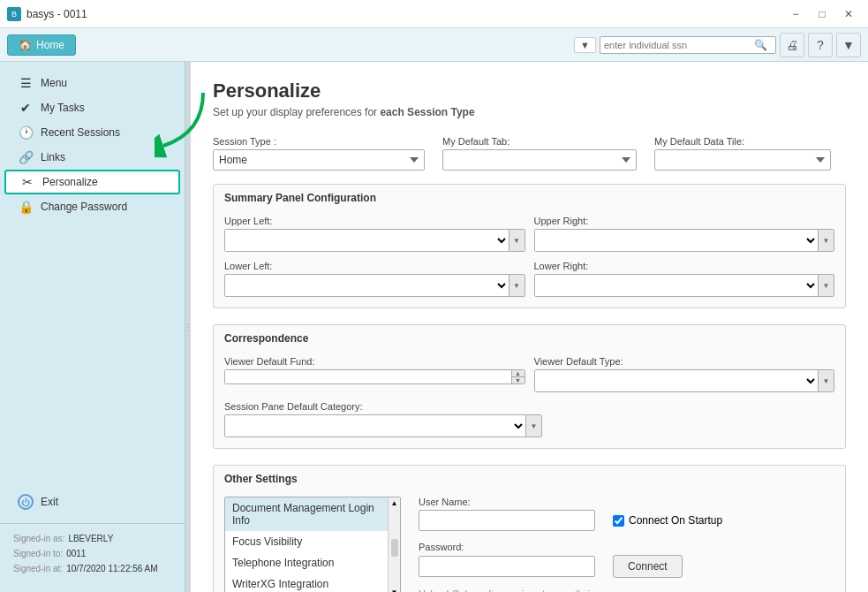 This screenshot has width=868, height=592. Describe the element at coordinates (822, 14) in the screenshot. I see `maximize-button: □` at that location.